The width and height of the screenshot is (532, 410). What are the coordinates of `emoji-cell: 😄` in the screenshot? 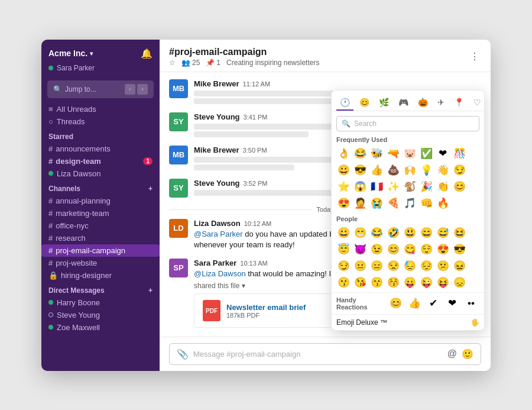 It's located at (426, 233).